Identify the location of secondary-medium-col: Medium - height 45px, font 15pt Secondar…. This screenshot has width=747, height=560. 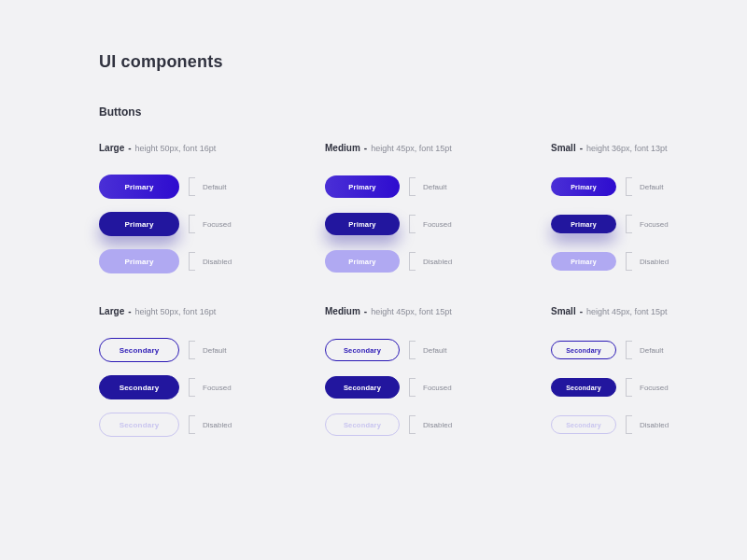
(409, 375).